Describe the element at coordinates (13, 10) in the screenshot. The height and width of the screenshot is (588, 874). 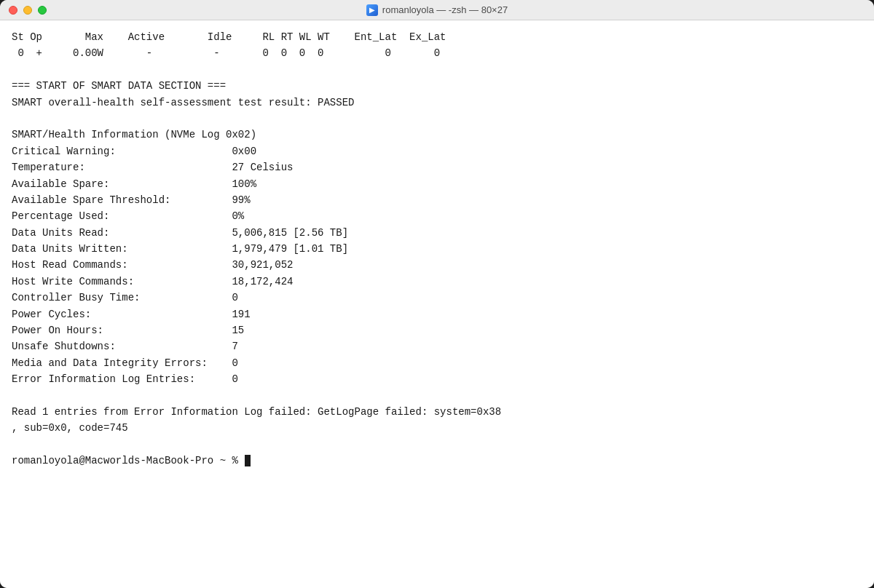
I see `close-button` at that location.